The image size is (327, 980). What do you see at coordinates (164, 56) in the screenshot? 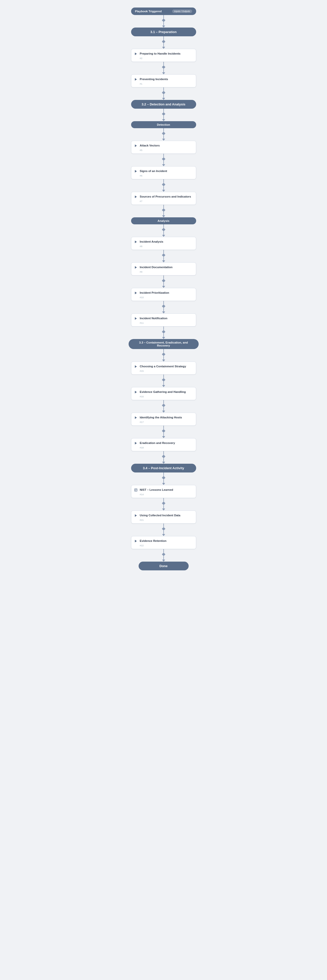
I see `task-preparing-handle: Preparing to Handle Incidents #2` at bounding box center [164, 56].